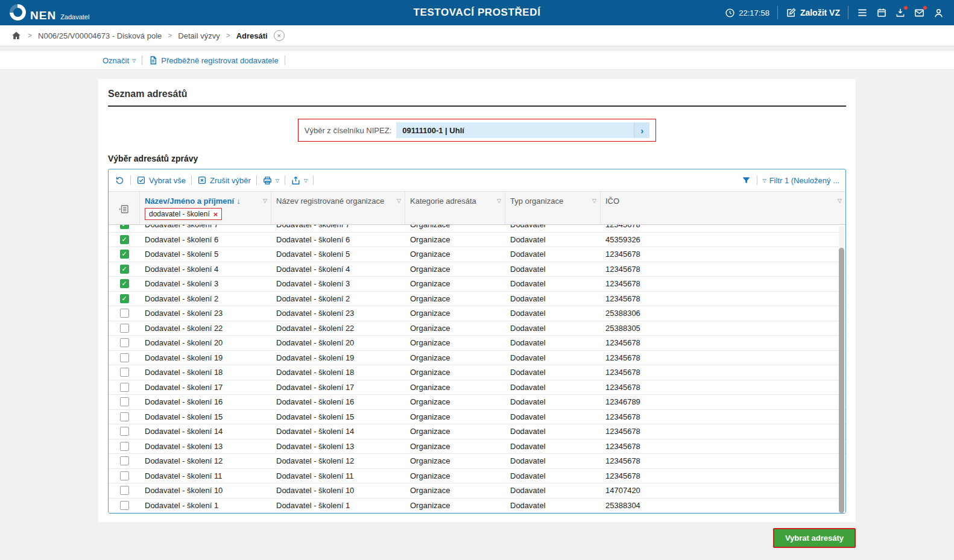 The width and height of the screenshot is (954, 560). Describe the element at coordinates (477, 329) in the screenshot. I see `table-row: Dodavatel - školení 22Dodavatel - školen…` at that location.